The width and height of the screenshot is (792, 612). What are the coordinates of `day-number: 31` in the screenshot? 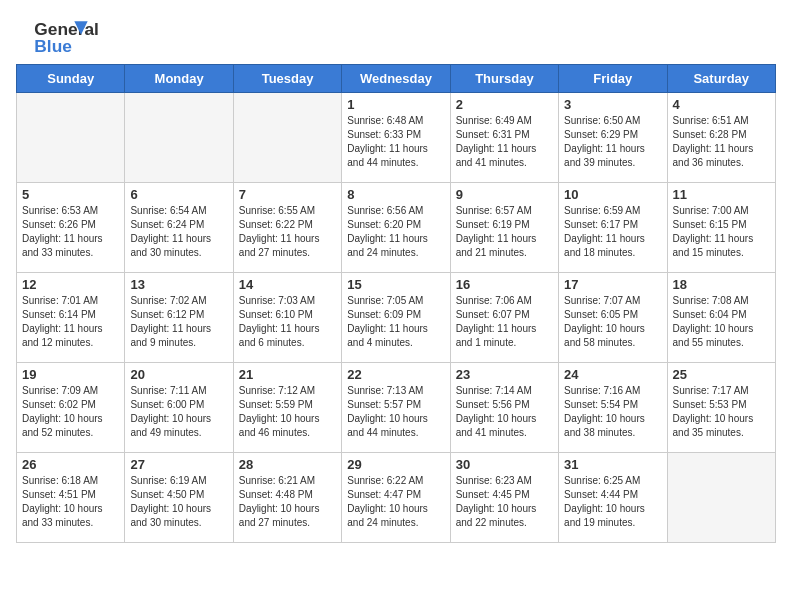 It's located at (612, 464).